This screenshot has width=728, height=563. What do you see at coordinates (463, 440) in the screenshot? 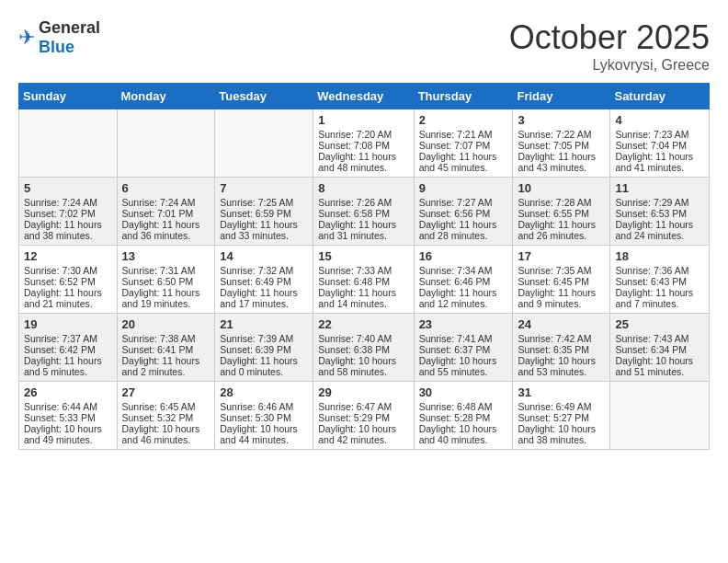
I see `day-info-line: and 40 minutes.` at bounding box center [463, 440].